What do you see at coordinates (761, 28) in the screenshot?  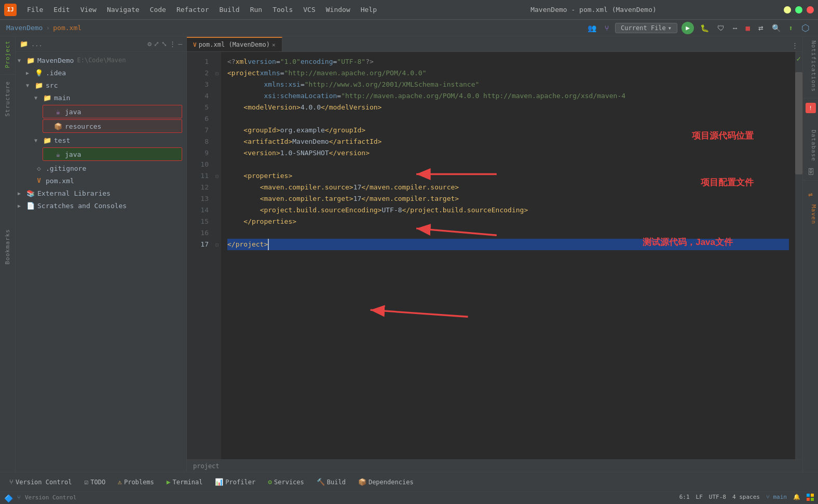 I see `translate-icon: ⇄` at bounding box center [761, 28].